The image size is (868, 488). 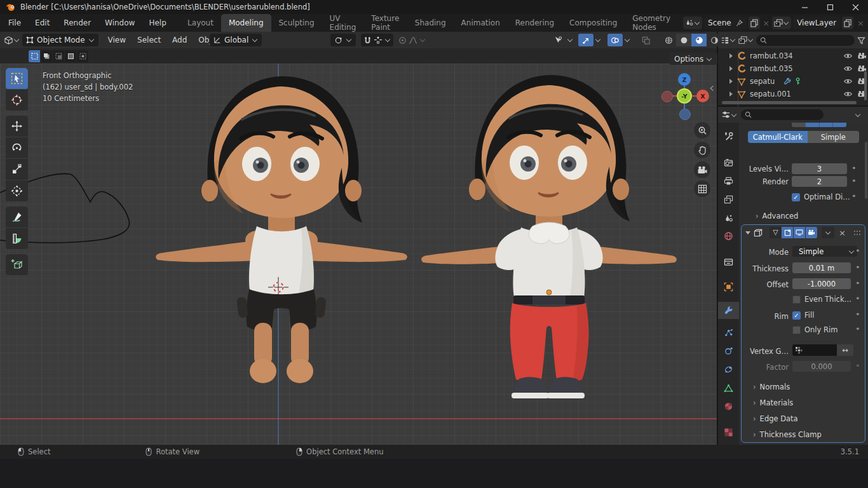 I want to click on select-mode-extend-button, so click(x=46, y=56).